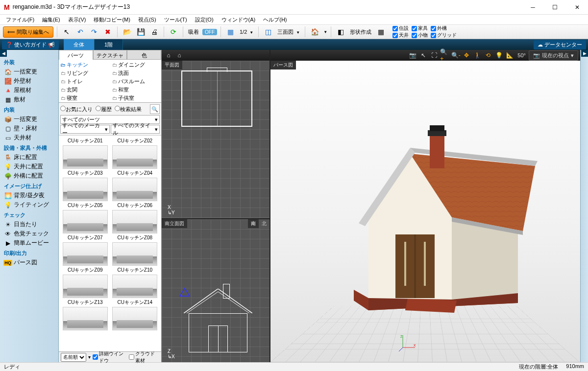 This screenshot has width=588, height=371. Describe the element at coordinates (51, 20) in the screenshot. I see `menu-edit: 編集(E)` at that location.